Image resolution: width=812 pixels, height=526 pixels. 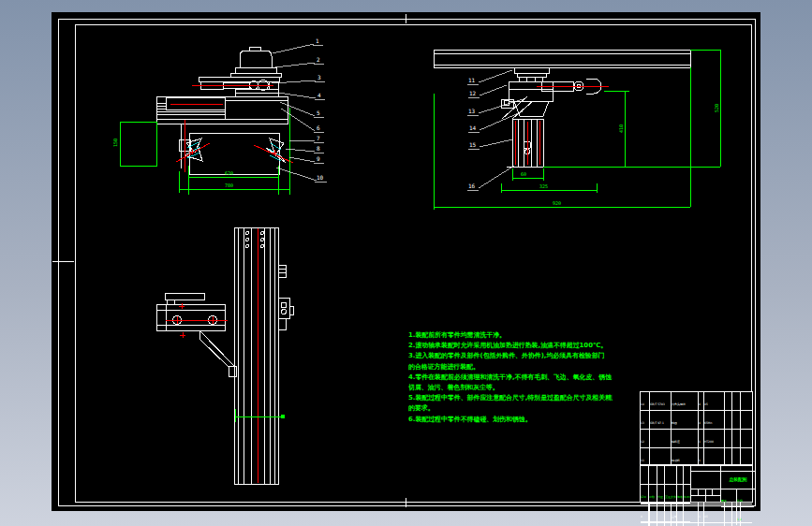 I want to click on note-line: 3.进入装配的零件及部件(包括外购件、外协件),均必须具有检验部门, so click(x=510, y=356).